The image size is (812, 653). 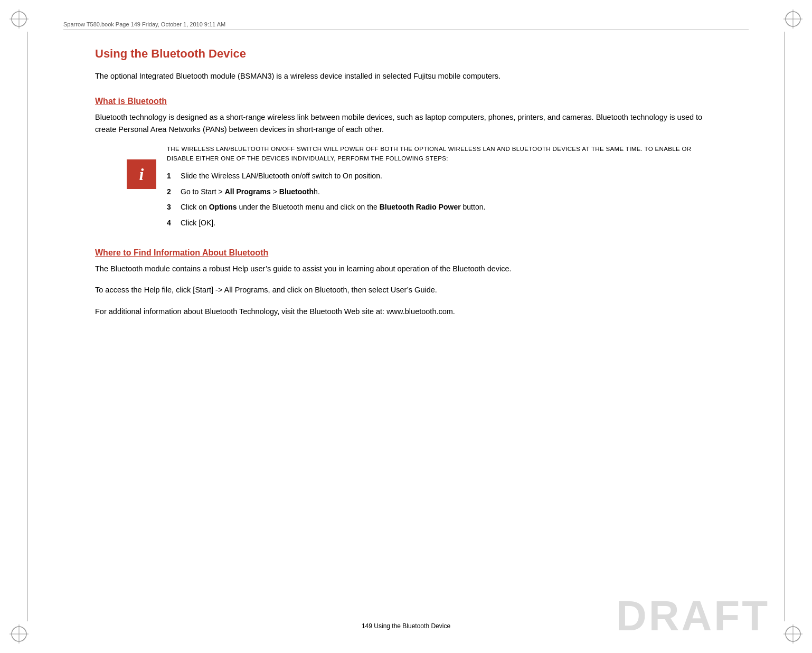 I want to click on step-4-text: Click [OK]., so click(x=449, y=223).